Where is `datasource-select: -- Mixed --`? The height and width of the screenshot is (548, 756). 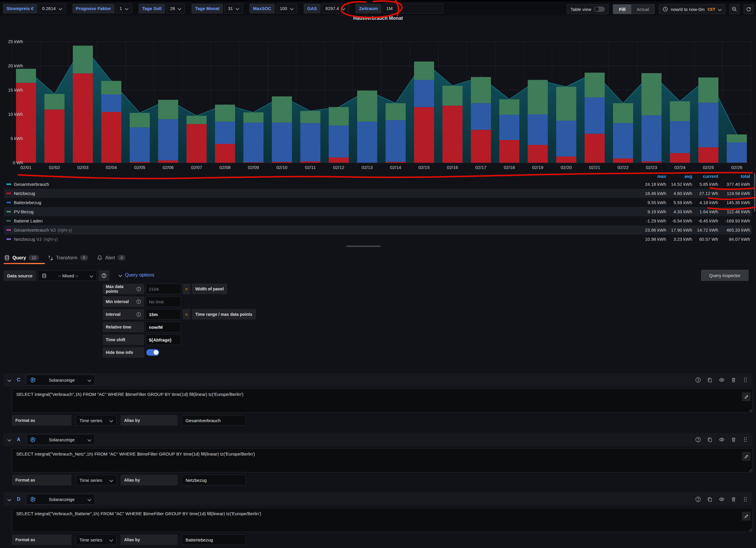 datasource-select: -- Mixed -- is located at coordinates (67, 276).